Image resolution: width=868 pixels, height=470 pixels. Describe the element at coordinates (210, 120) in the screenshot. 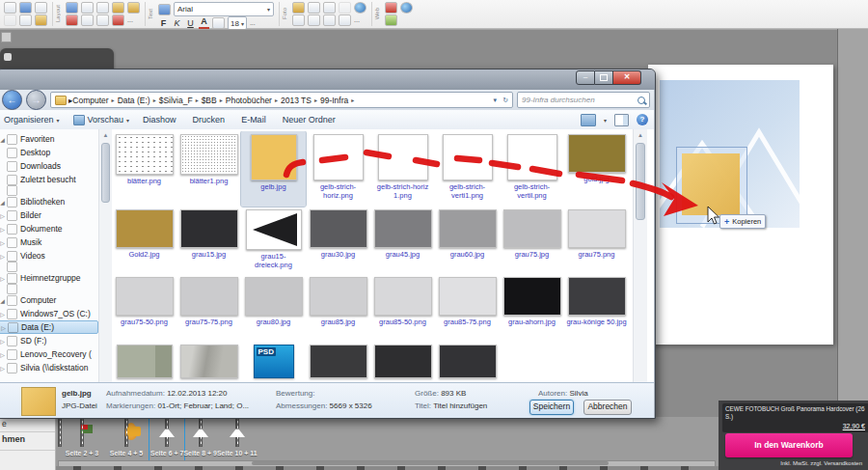

I see `command-bar-item: Drucken` at that location.